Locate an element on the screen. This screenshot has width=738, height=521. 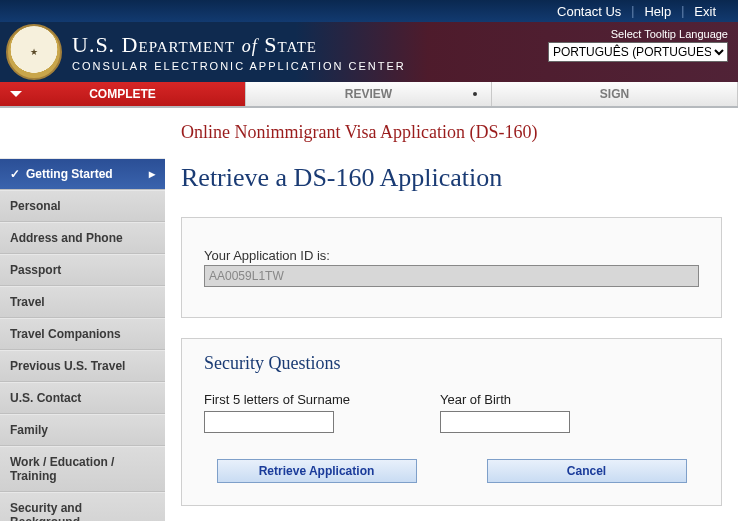
chevron-down-icon is located at coordinates (16, 94).